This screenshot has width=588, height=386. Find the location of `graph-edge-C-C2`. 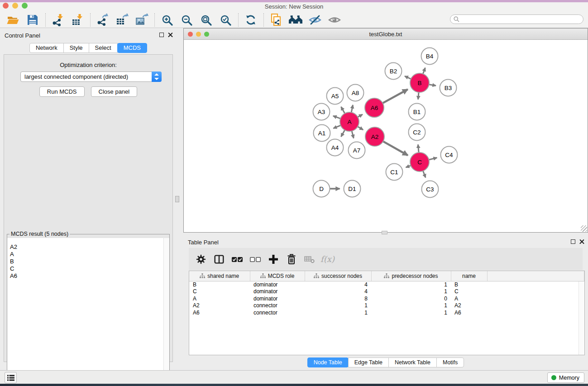

graph-edge-C-C2 is located at coordinates (418, 148).